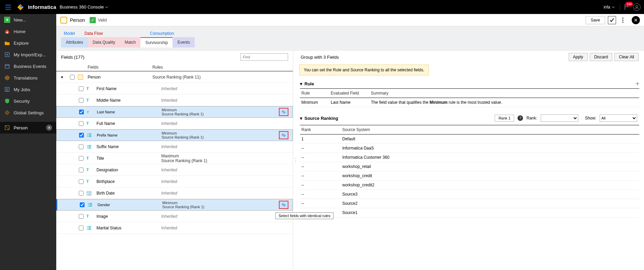 The width and height of the screenshot is (644, 270). Describe the element at coordinates (578, 57) in the screenshot. I see `apply-button: Apply` at that location.